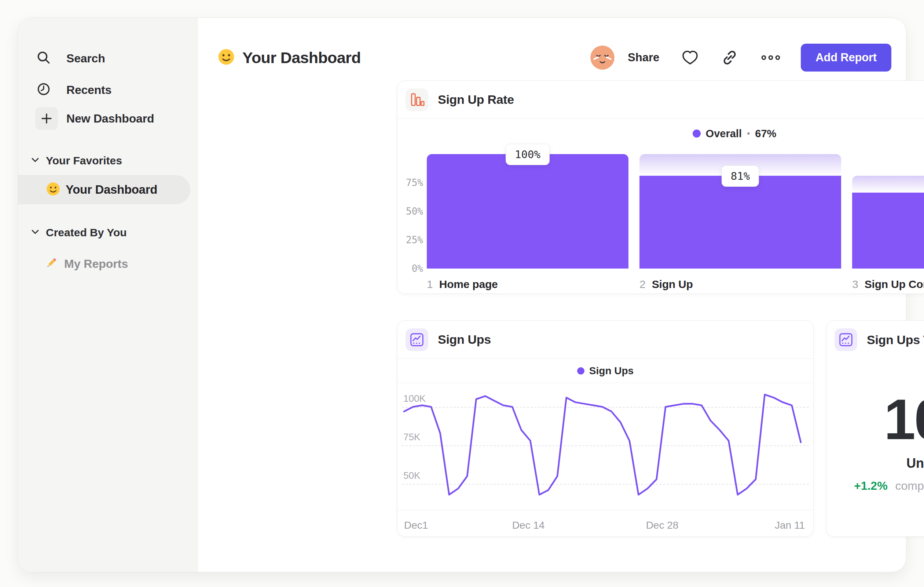 This screenshot has height=587, width=924. Describe the element at coordinates (894, 284) in the screenshot. I see `step-name: Sign Up Confirmation` at that location.